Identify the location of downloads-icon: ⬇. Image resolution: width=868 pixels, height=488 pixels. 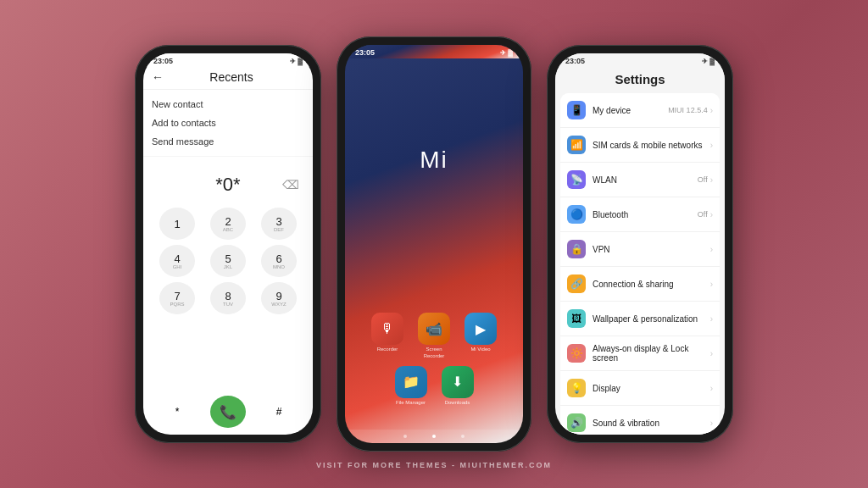
(458, 382).